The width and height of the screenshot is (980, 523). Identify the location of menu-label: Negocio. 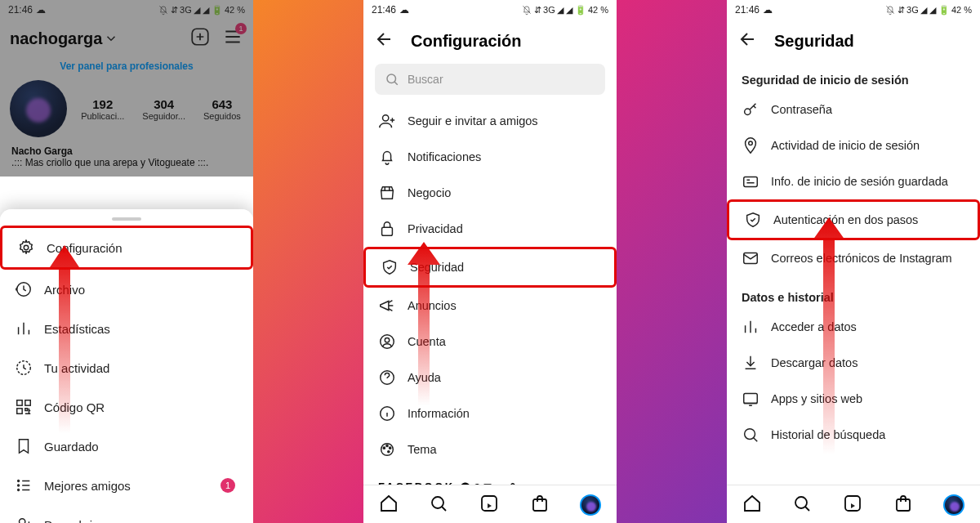
(430, 193).